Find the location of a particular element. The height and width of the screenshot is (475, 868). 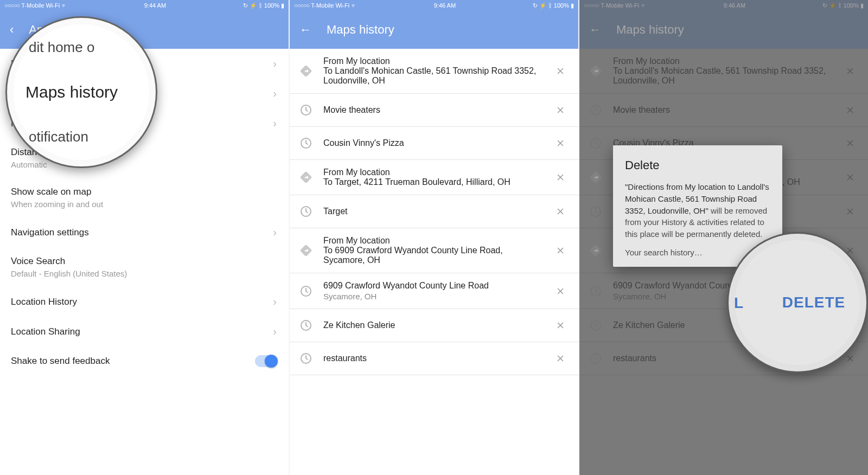

history-item-text: From My locationTo Landoll's Mohican Cas… is located at coordinates (433, 71).